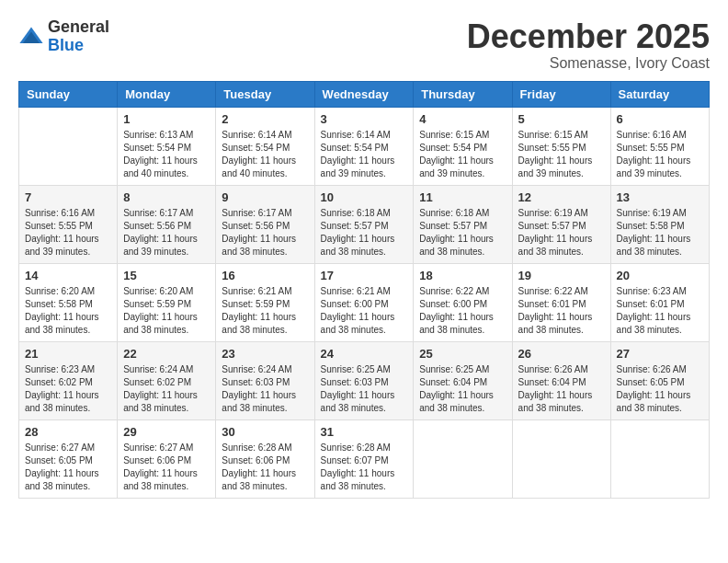 The width and height of the screenshot is (728, 563). Describe the element at coordinates (660, 302) in the screenshot. I see `calendar-cell: 20Sunrise: 6:23 AMSunset: 6:01 PMDayligh…` at that location.